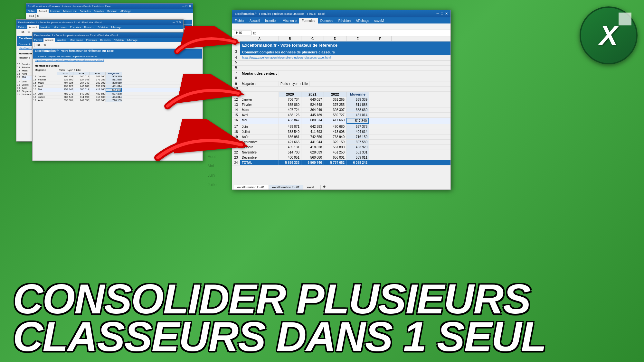 This screenshot has height=362, width=644. What do you see at coordinates (312, 187) in the screenshot?
I see `sheet-tab-3: excel ...` at bounding box center [312, 187].